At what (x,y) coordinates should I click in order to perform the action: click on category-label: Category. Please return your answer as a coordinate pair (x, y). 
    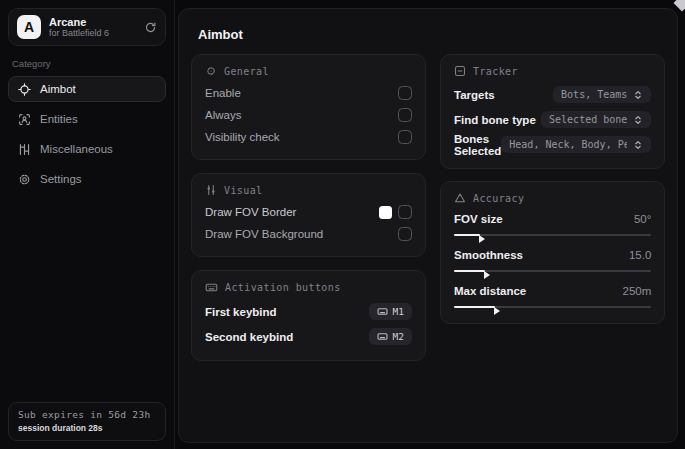
    Looking at the image, I should click on (89, 64).